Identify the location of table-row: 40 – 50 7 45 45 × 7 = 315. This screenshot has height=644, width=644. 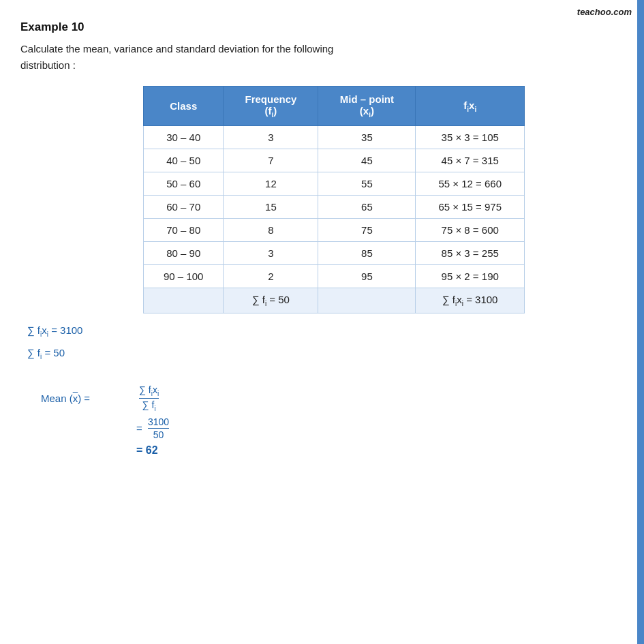
(334, 161).